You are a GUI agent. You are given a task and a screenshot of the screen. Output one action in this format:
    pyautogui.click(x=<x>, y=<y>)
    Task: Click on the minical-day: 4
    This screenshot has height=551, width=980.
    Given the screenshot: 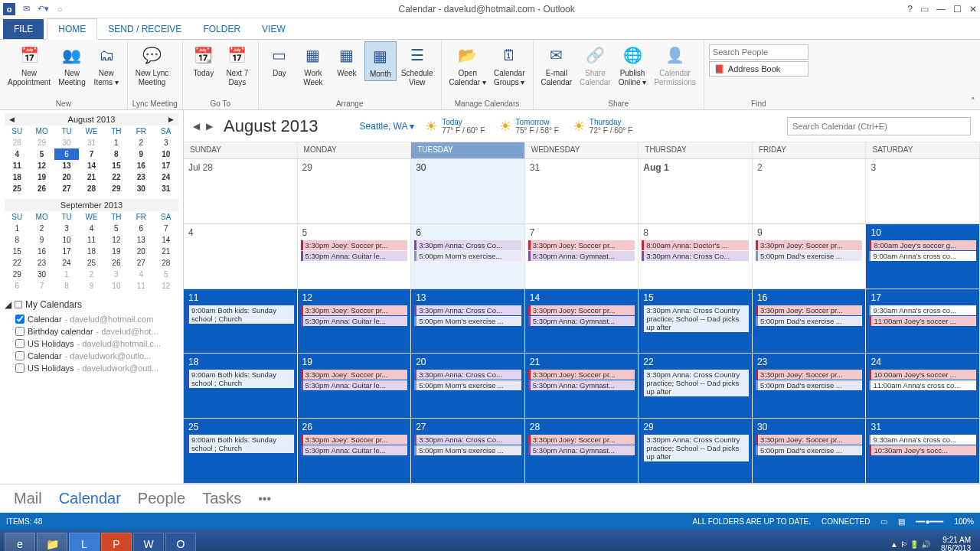 What is the action you would take?
    pyautogui.click(x=91, y=228)
    